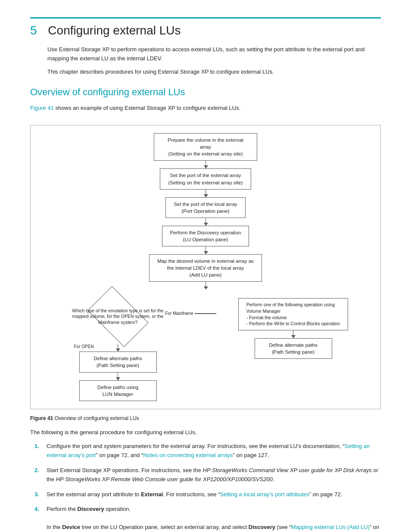  Describe the element at coordinates (212, 475) in the screenshot. I see `step-2-text: Start External Storage XP operations. Fo…` at that location.